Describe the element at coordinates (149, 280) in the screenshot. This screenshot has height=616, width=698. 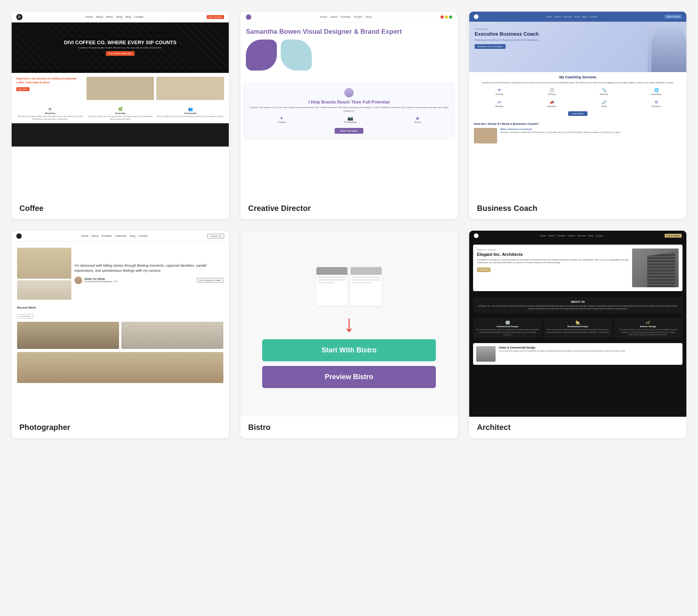
I see `ph-profile: Hello! I'm Olivia Professional Photograp…` at that location.